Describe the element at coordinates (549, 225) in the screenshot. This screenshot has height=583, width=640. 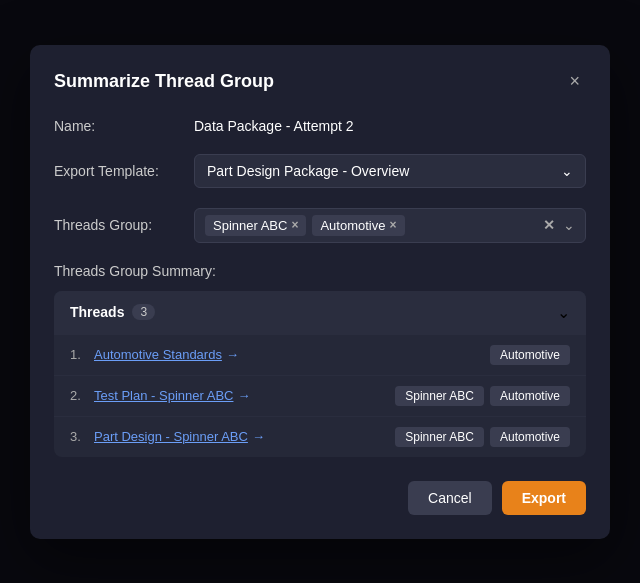
I see `tags-clear-button: ✕` at that location.